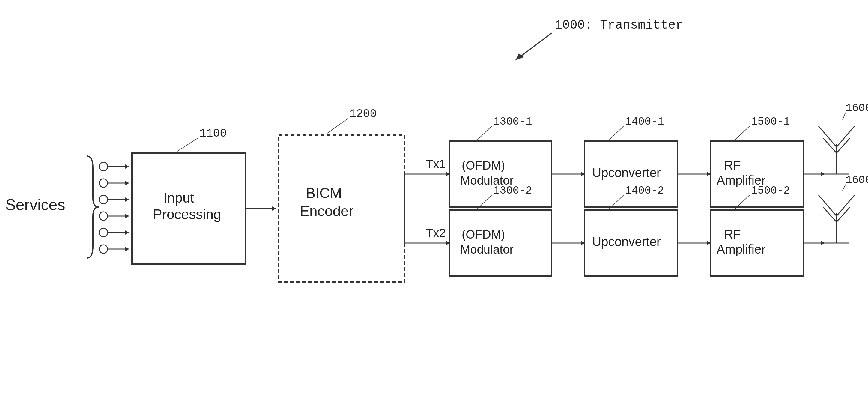 This screenshot has height=412, width=868. Describe the element at coordinates (733, 234) in the screenshot. I see `rf-amp2-label1: RF` at that location.